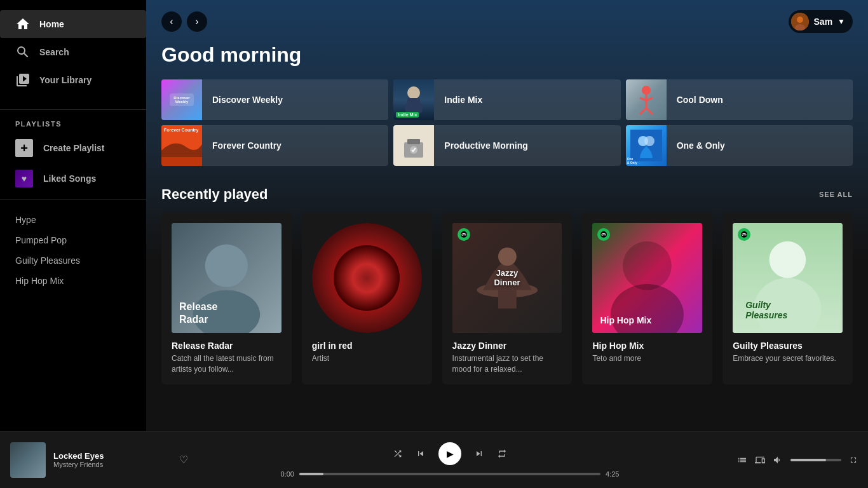 The height and width of the screenshot is (488, 868). What do you see at coordinates (73, 24) in the screenshot?
I see `sidebar-item-home: Home` at bounding box center [73, 24].